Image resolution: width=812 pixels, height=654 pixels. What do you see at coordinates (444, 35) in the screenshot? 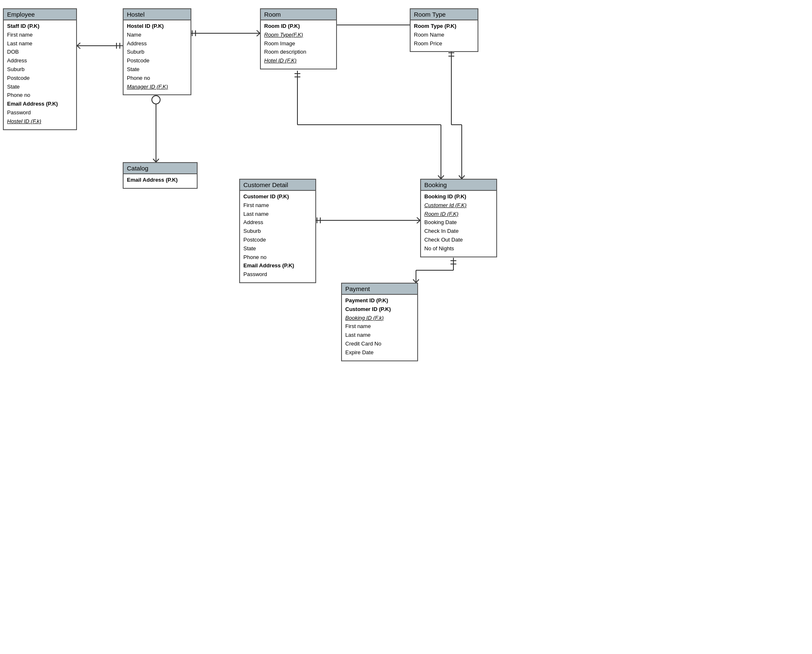
I see `field: Room Name` at bounding box center [444, 35].